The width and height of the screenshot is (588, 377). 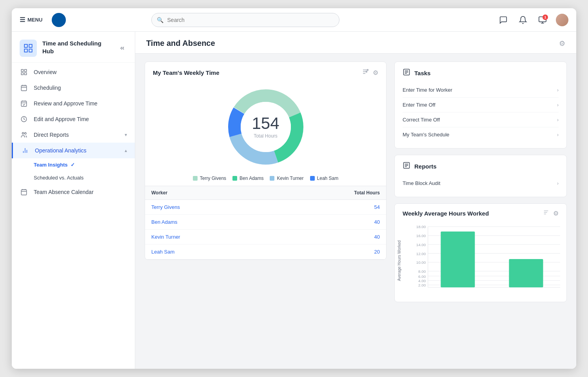 I want to click on bar-chart-svg: 18.00 16.00 14.00 12.00, so click(x=488, y=259).